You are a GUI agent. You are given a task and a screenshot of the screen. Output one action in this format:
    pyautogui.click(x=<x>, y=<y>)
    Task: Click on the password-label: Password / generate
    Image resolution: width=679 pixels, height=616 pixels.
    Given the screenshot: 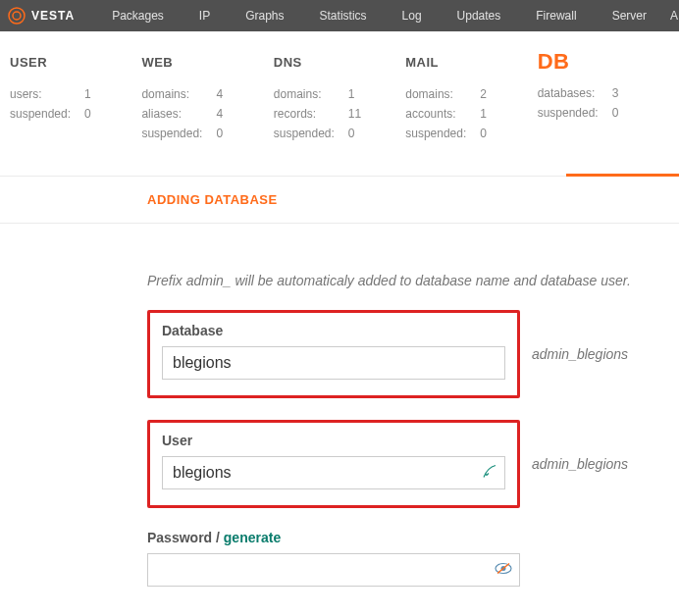 What is the action you would take?
    pyautogui.click(x=334, y=538)
    